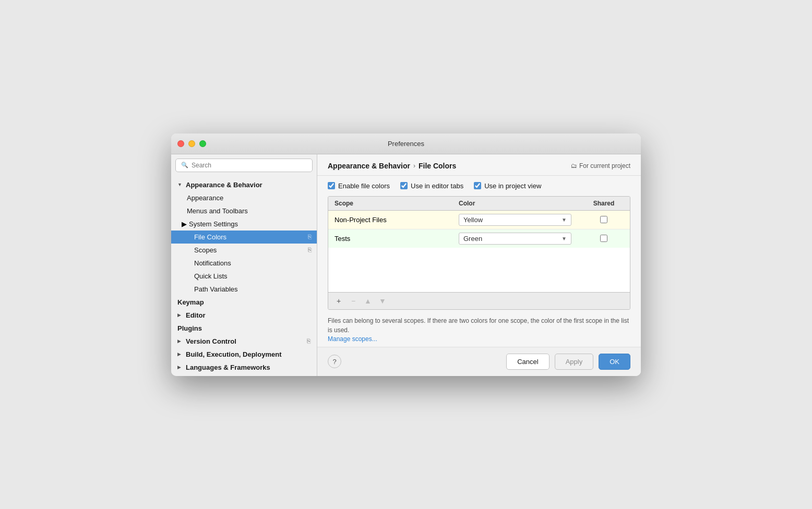 This screenshot has height=509, width=812. I want to click on shared-checkbox-nonproject, so click(604, 220).